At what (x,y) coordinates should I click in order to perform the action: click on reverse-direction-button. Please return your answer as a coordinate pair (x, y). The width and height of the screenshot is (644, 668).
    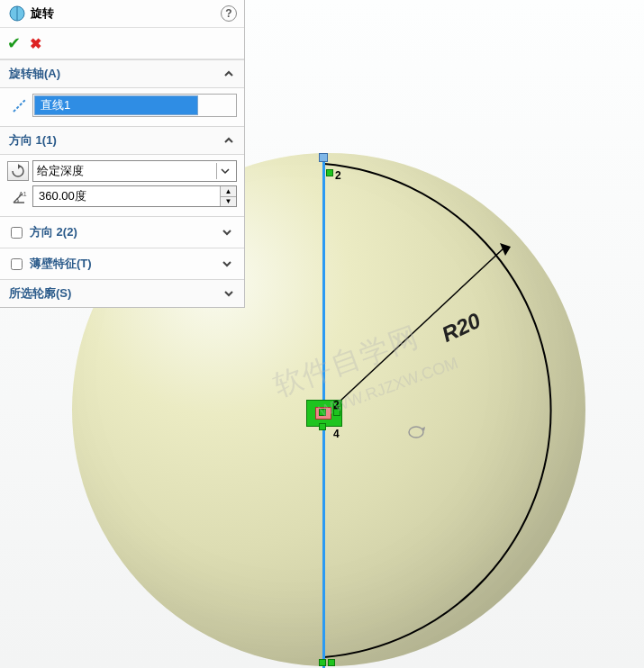
    Looking at the image, I should click on (18, 171).